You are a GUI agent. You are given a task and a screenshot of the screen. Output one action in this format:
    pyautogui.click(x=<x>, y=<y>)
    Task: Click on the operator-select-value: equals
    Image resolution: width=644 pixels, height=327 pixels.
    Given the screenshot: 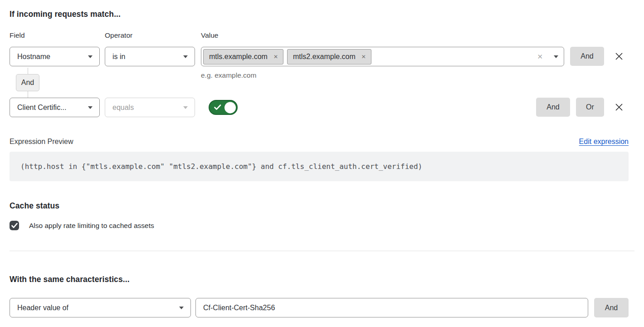 What is the action you would take?
    pyautogui.click(x=123, y=108)
    